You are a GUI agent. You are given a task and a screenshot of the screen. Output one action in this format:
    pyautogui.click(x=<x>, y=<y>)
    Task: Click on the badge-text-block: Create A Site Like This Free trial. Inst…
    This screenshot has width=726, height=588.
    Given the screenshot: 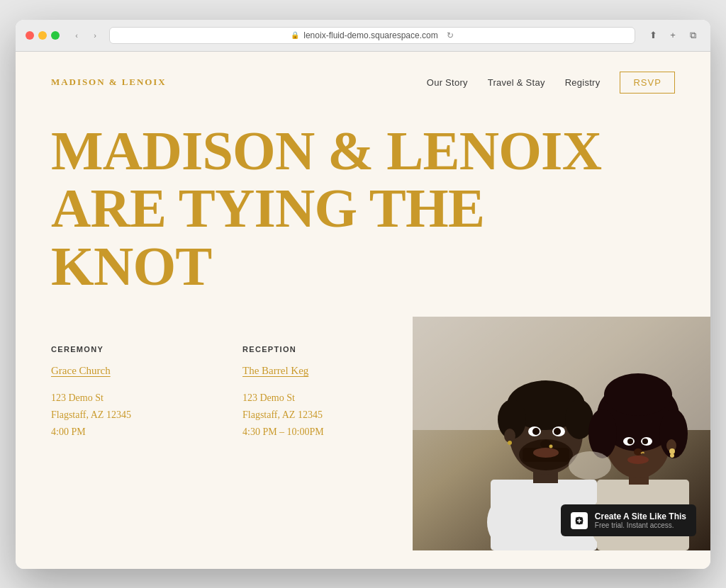 What is the action you would take?
    pyautogui.click(x=641, y=520)
    